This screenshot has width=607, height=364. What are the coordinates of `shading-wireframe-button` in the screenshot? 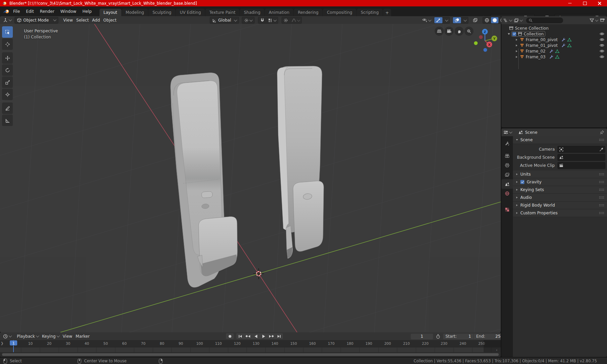 It's located at (487, 20).